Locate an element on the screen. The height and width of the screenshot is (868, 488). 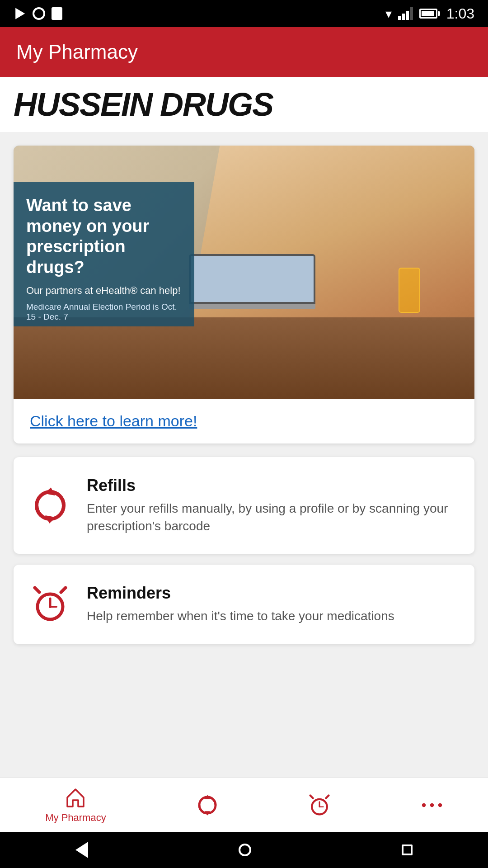
reminders-text: Reminders Help remember when it's time t… is located at coordinates (272, 604).